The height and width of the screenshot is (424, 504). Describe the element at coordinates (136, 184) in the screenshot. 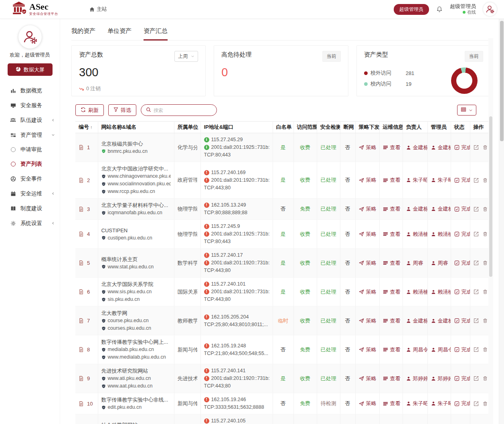

I see `domain-entry: www.socialinnovation.pku.edu.c...` at that location.